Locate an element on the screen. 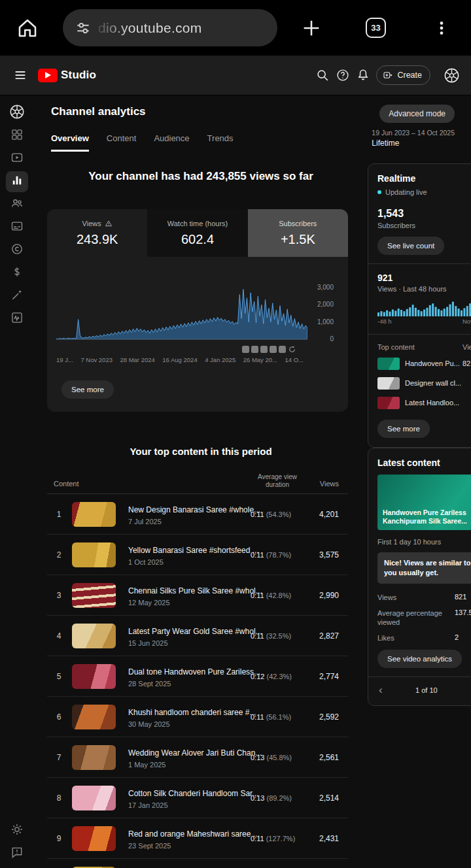 The width and height of the screenshot is (471, 868). avg-view-duration: 0:12 (42.3%) is located at coordinates (271, 676).